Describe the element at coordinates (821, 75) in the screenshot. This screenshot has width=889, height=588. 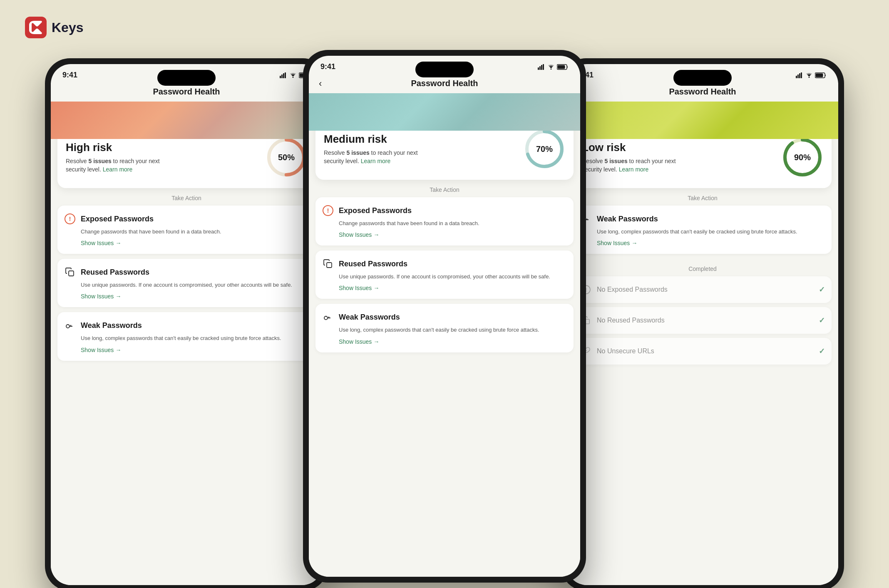
I see `battery-icon-right` at that location.